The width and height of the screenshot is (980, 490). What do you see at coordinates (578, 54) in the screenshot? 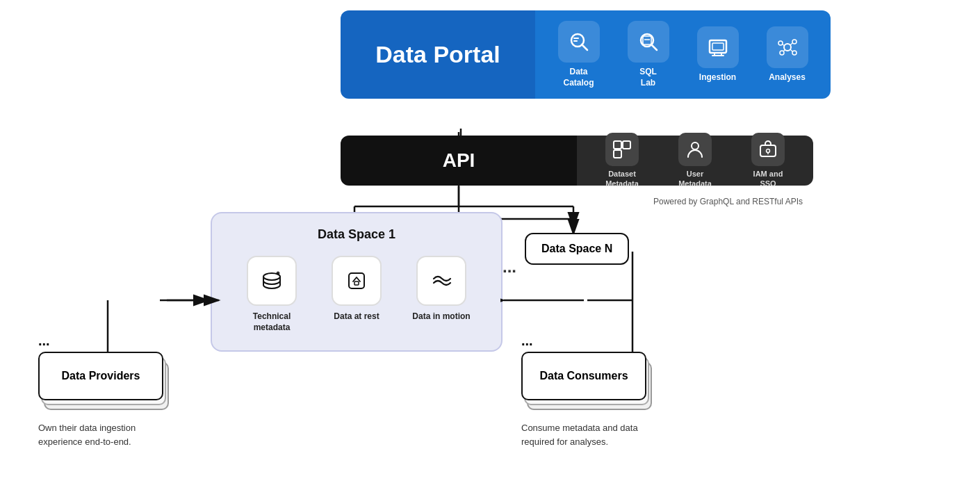
I see `data-catalog-card: DataCatalog` at bounding box center [578, 54].